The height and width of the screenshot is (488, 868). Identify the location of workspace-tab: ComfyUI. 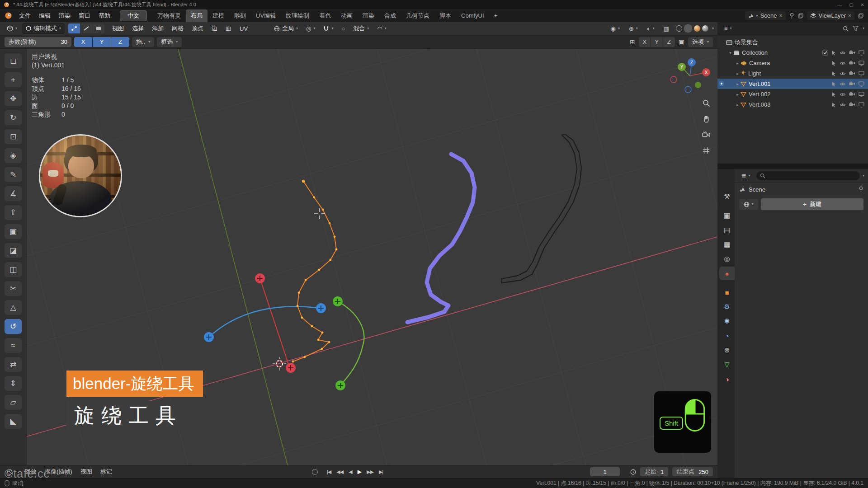
(473, 15).